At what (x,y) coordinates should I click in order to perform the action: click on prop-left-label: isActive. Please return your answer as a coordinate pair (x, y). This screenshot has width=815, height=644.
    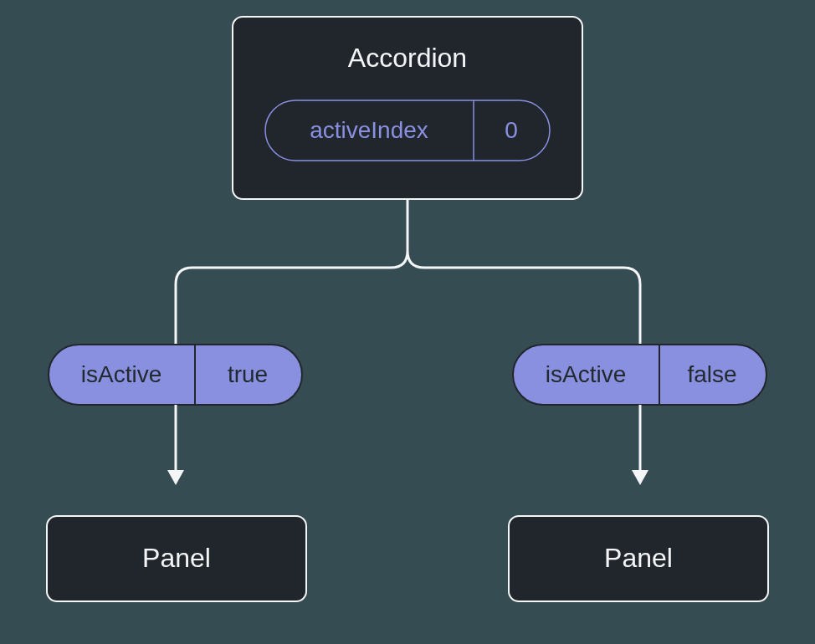
    Looking at the image, I should click on (121, 375).